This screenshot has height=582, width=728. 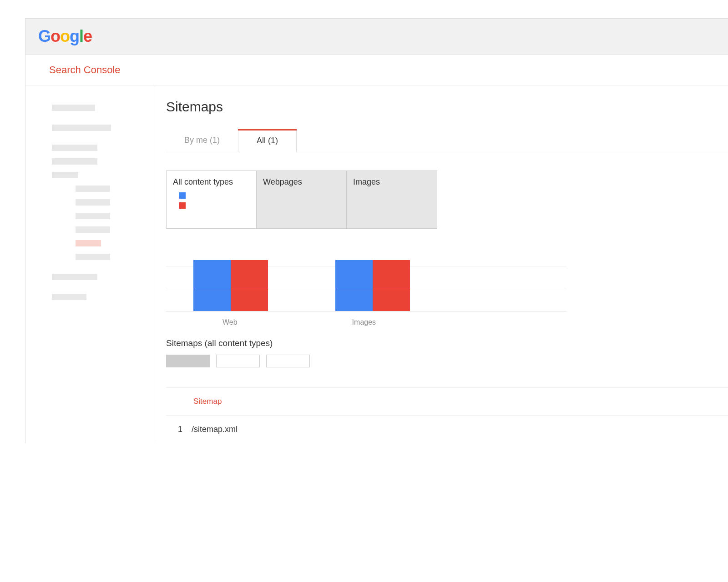 I want to click on chart-area: Web Images Sitemaps (all content types), so click(x=366, y=314).